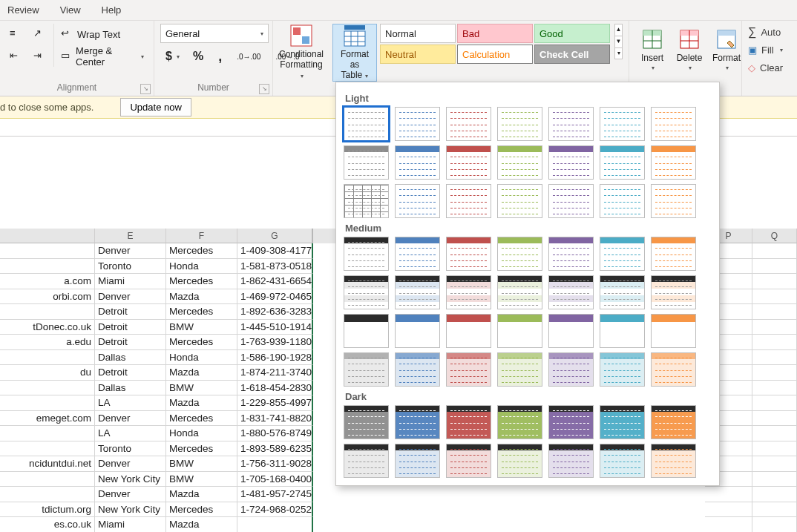 The image size is (797, 532). I want to click on number-format-dropdown: General ▾, so click(214, 33).